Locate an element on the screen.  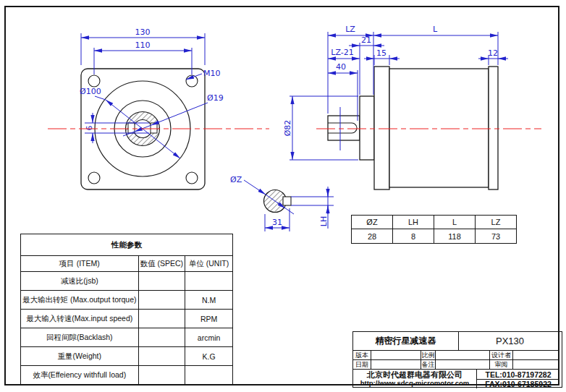
unit-cell: N.M is located at coordinates (209, 300).